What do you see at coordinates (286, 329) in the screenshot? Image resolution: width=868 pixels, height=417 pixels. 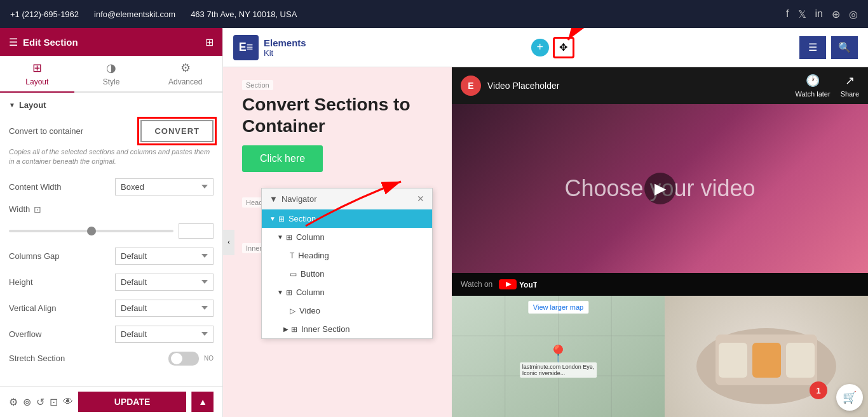 I see `nav-inner-arrow: ▶` at bounding box center [286, 329].